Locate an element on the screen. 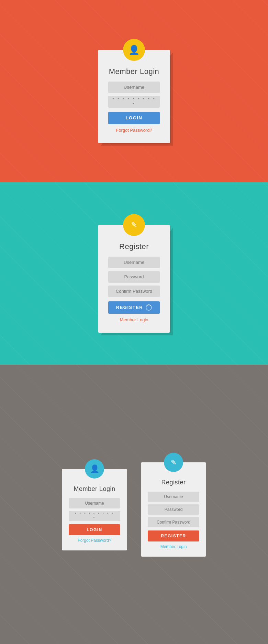  small-register-card: ✎ Register REGISTER Member Login is located at coordinates (174, 509).